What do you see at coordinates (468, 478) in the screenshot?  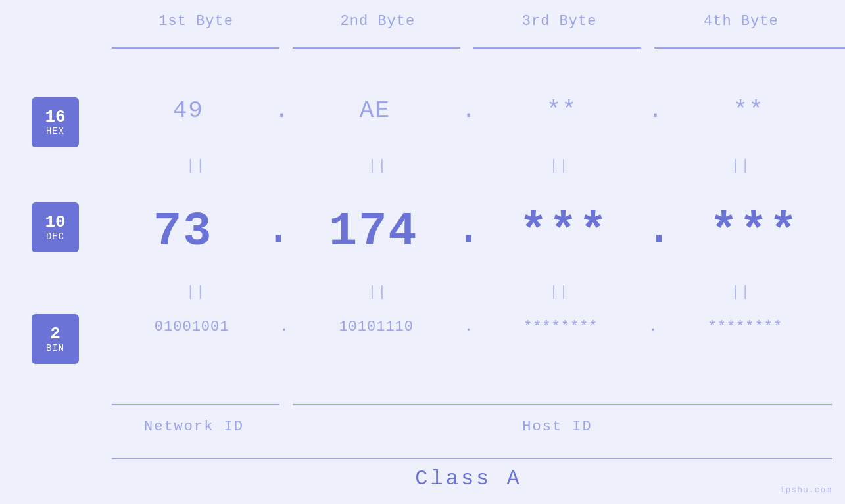 I see `class-a-label: Class A` at bounding box center [468, 478].